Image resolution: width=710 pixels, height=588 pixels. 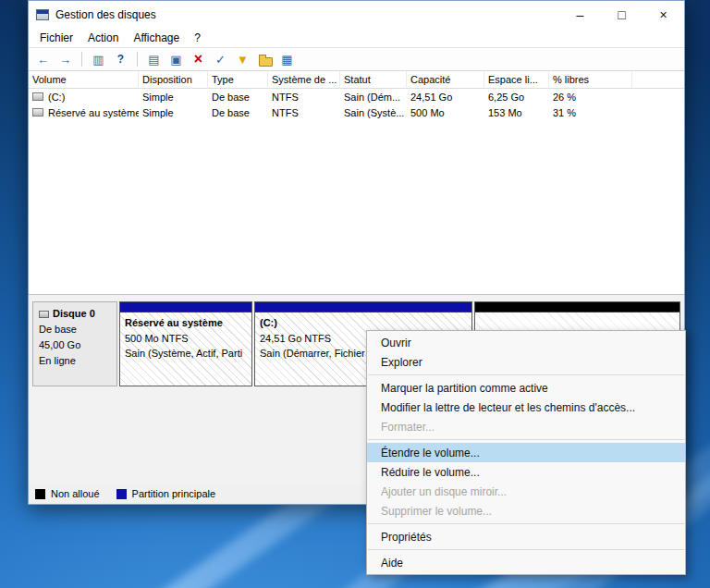 What do you see at coordinates (76, 494) in the screenshot?
I see `legend-label: Non alloué` at bounding box center [76, 494].